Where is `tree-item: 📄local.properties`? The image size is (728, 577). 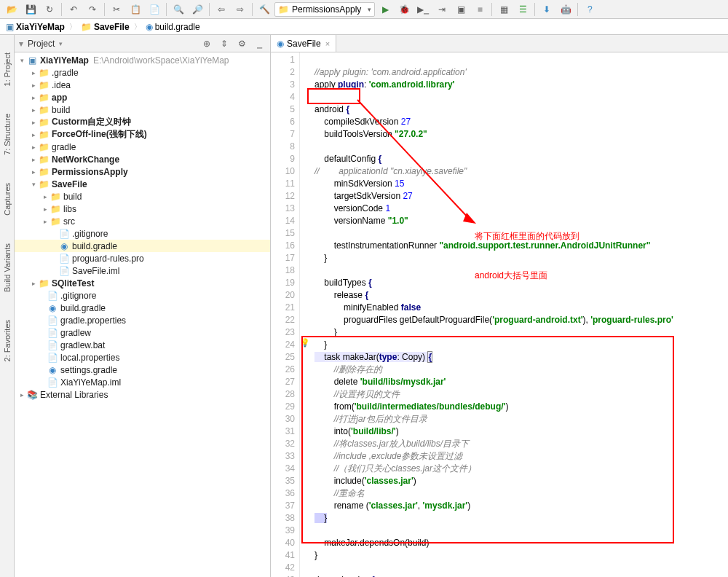
tree-item: 📄local.properties is located at coordinates (143, 357).